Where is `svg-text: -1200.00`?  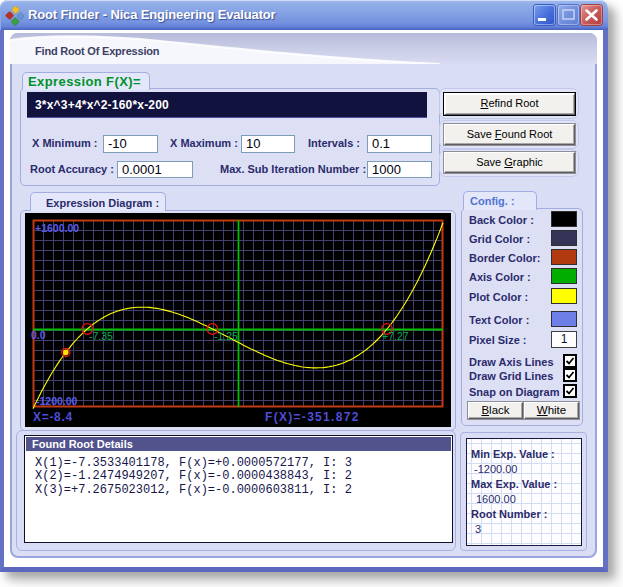
svg-text: -1200.00 is located at coordinates (57, 401).